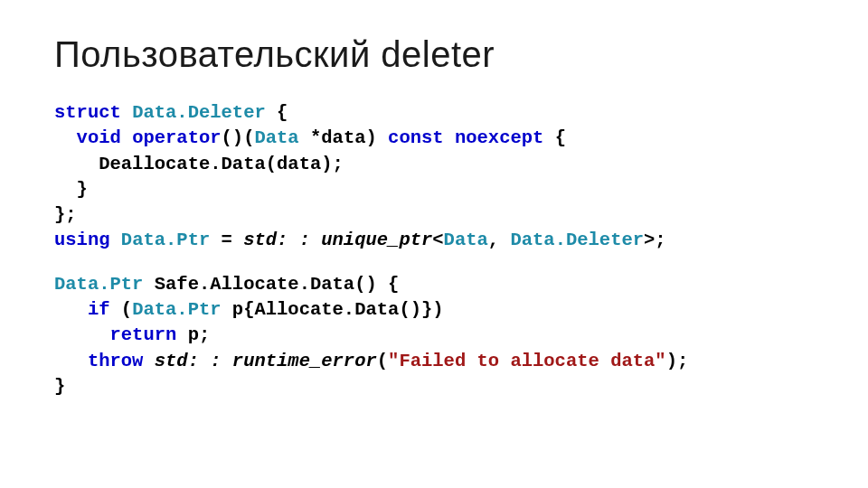 The image size is (868, 488). I want to click on keyword-const: const, so click(416, 137).